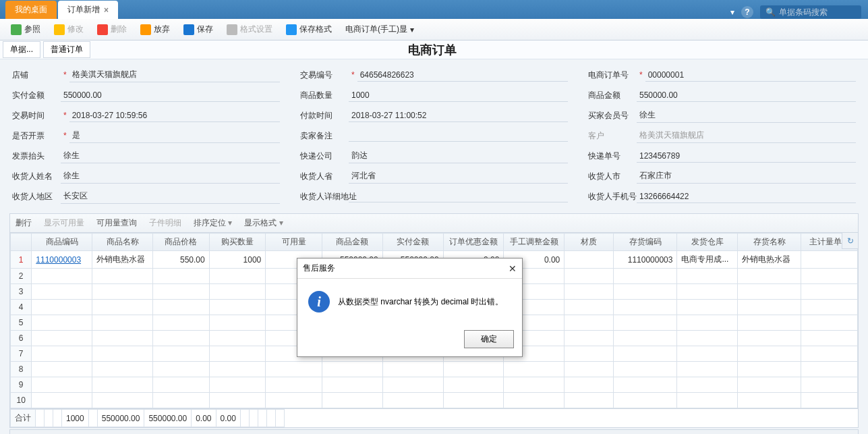  I want to click on display-mode-label: 电商订单(手工)显, so click(376, 30).